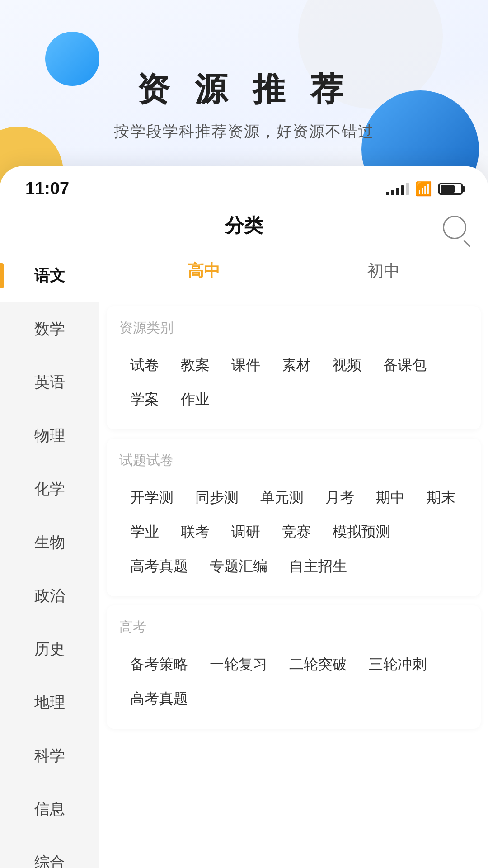 The height and width of the screenshot is (868, 488). Describe the element at coordinates (294, 532) in the screenshot. I see `tags-row-1: 开学测同步测单元测月考期中期末学业联考调研竞赛模拟预测高考真题专题汇编自主招生` at that location.